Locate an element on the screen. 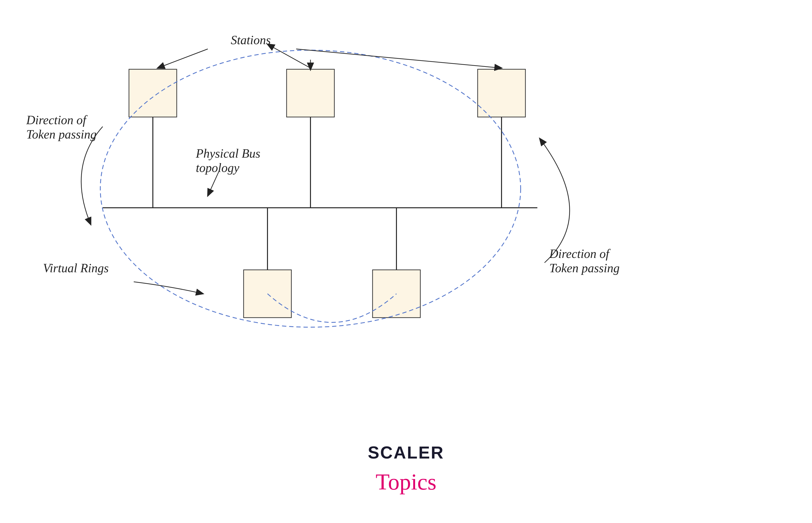  arrow-virtual-rings is located at coordinates (168, 288).